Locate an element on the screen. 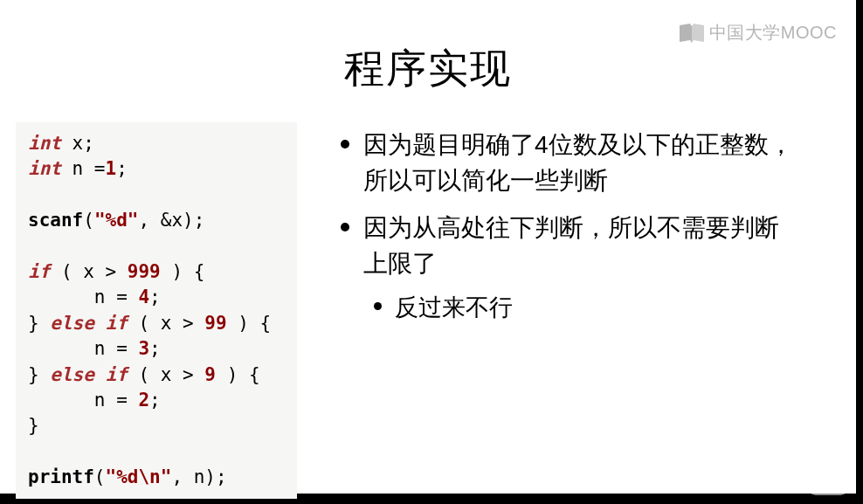 Image resolution: width=863 pixels, height=504 pixels. watermark-text: 中国大学MOOC is located at coordinates (773, 33).